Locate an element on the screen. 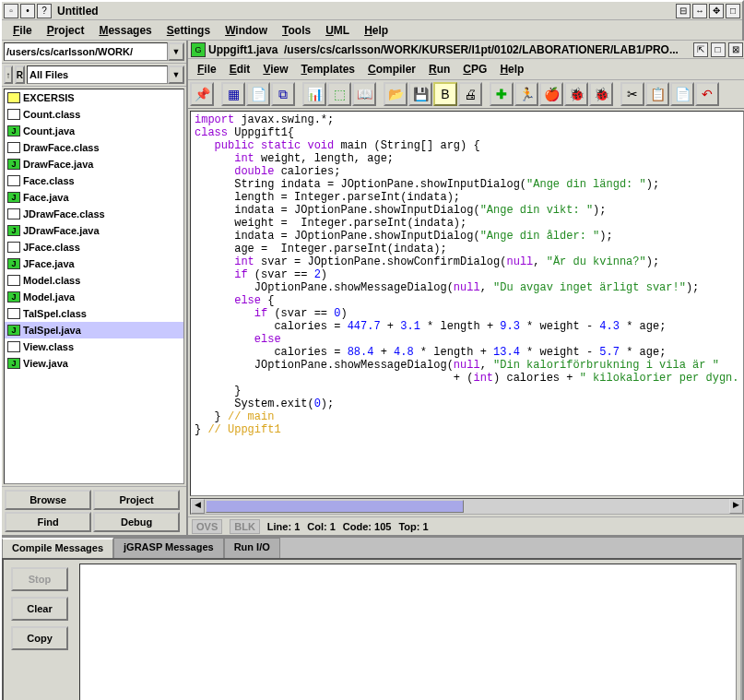 Image resolution: width=744 pixels, height=700 pixels. file-item: DrawFace.class is located at coordinates (94, 148).